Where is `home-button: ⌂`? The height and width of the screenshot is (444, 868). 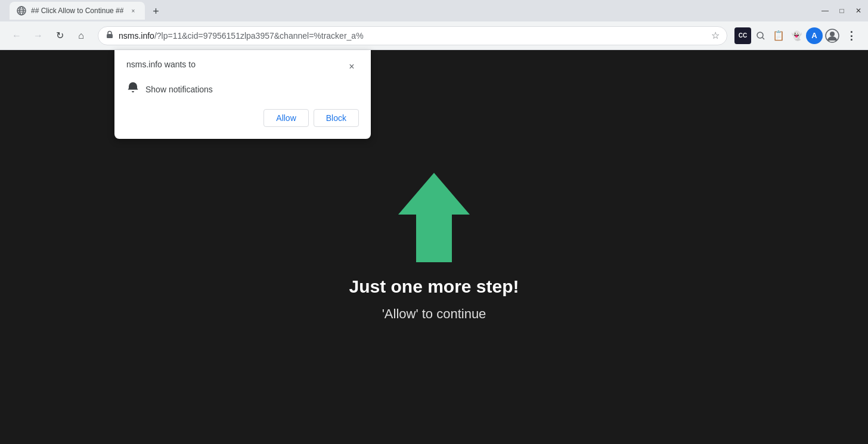
home-button: ⌂ is located at coordinates (81, 36).